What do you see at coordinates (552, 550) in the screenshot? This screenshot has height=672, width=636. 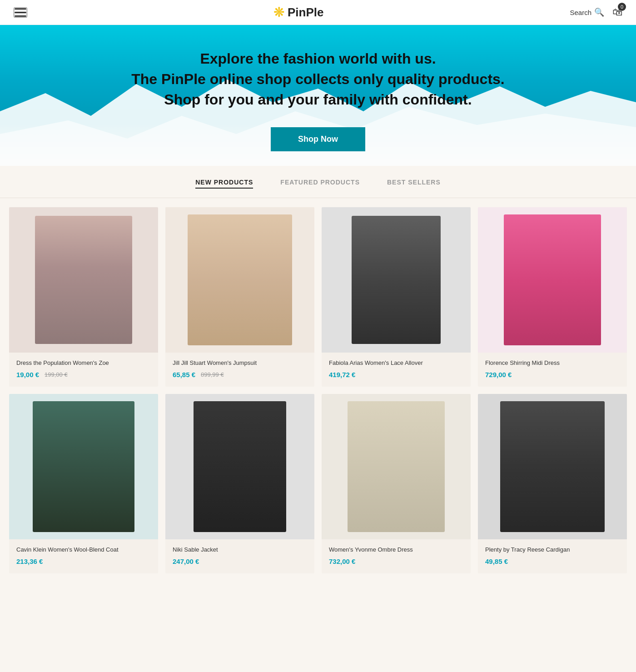 I see `product-name-8: Plenty by Tracy Reese Cardigan` at bounding box center [552, 550].